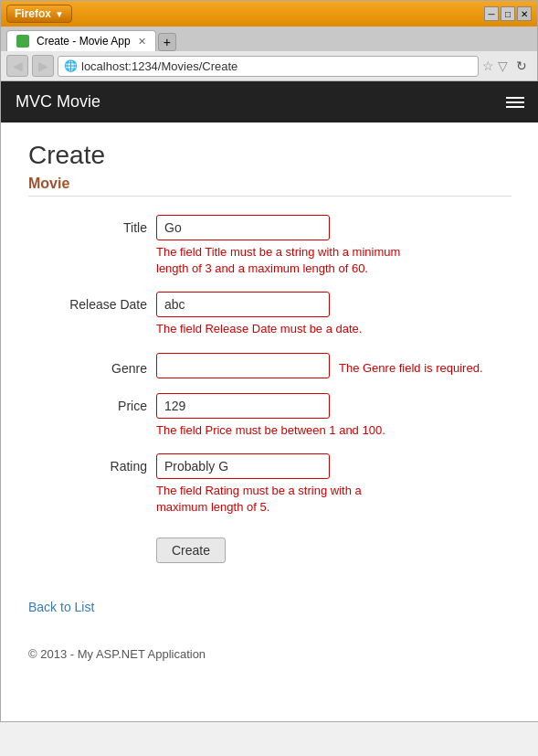  I want to click on title-field-group: Title The field Title must be a string w…, so click(280, 246).